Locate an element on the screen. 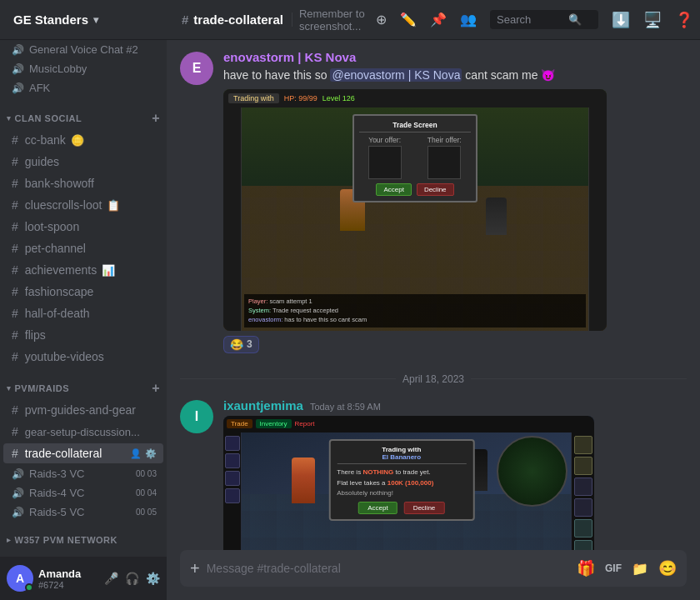  reaction-emoji: 😂 is located at coordinates (237, 345).